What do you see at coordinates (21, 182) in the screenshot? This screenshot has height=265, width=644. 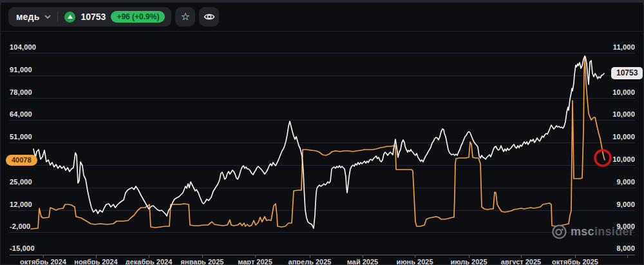 I see `left-axis-label: 25,000` at bounding box center [21, 182].